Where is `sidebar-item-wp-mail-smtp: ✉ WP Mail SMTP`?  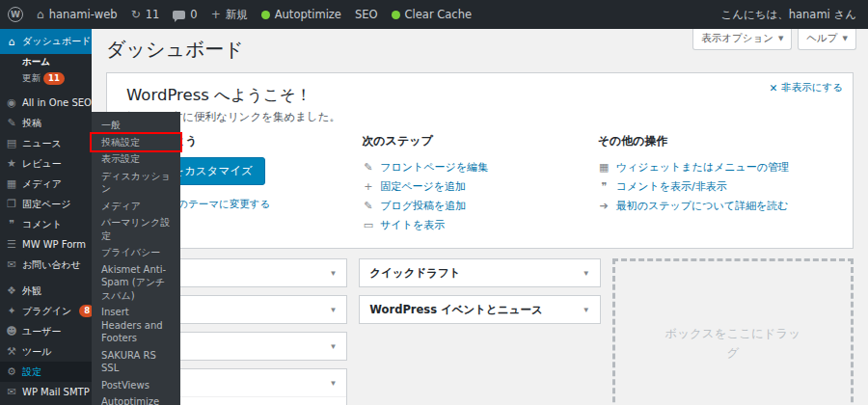 sidebar-item-wp-mail-smtp: ✉ WP Mail SMTP is located at coordinates (46, 392).